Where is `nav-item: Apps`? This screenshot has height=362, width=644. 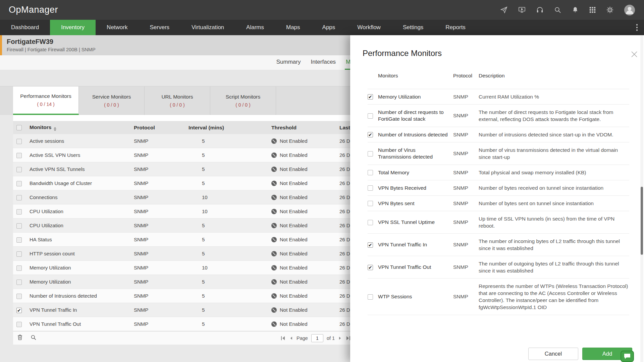 nav-item: Apps is located at coordinates (329, 27).